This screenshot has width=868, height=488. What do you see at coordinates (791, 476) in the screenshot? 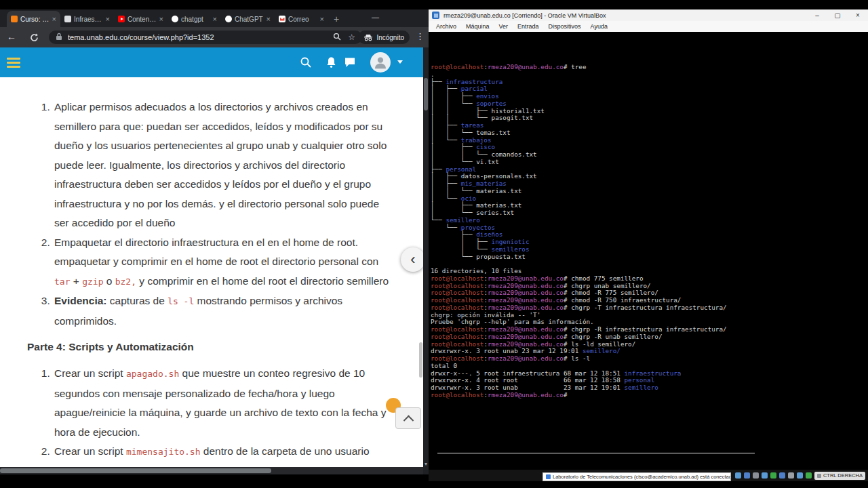
I see `shared-folders-status-icon` at bounding box center [791, 476].